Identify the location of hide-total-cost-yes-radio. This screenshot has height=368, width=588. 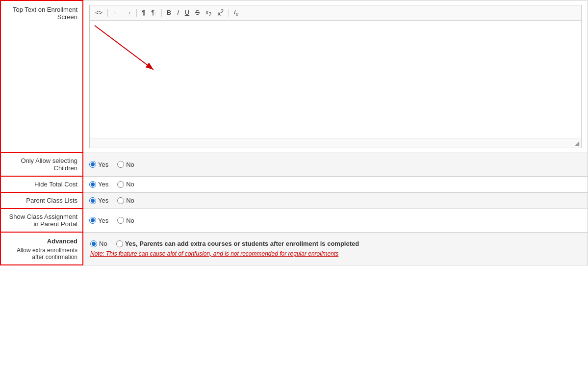
(93, 184).